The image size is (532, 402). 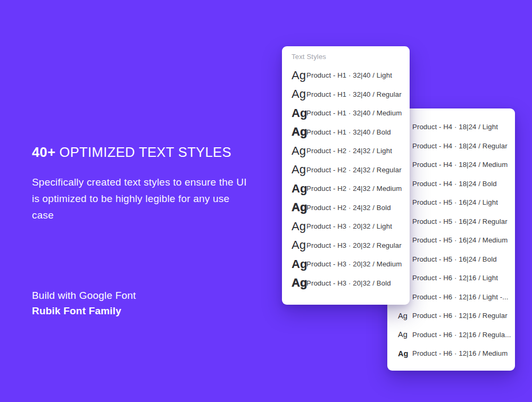 What do you see at coordinates (451, 316) in the screenshot?
I see `text-style-row: Ag Product - H6 · 12|16 / Regular` at bounding box center [451, 316].